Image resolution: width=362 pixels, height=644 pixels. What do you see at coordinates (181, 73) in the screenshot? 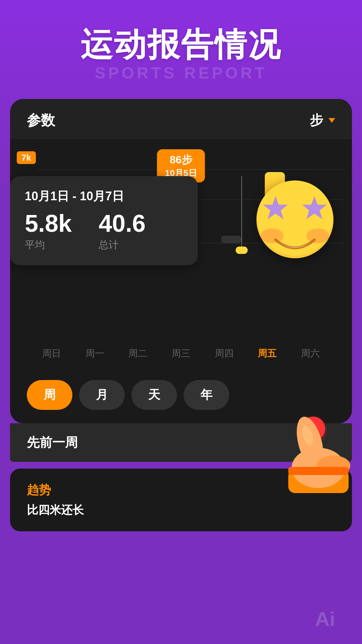
I see `subtitle-bg: SPORTS REPORT` at bounding box center [181, 73].